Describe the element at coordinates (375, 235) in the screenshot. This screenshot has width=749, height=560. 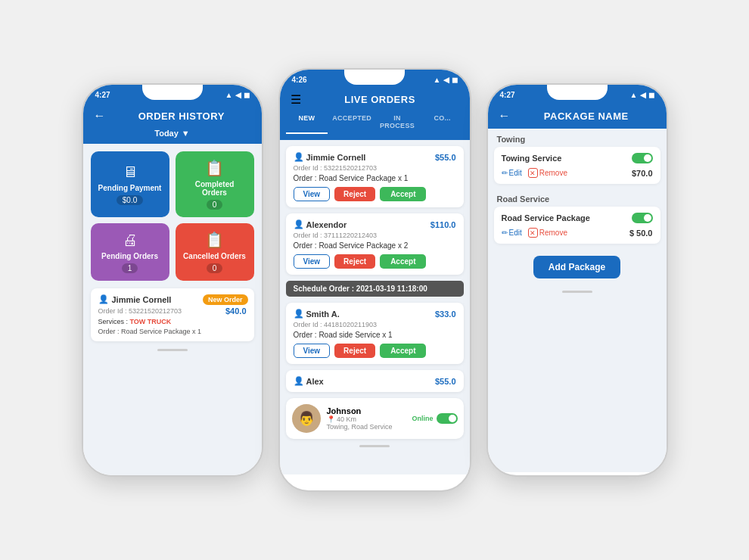
I see `live-order-id-2: Order Id : 37111220212403` at that location.